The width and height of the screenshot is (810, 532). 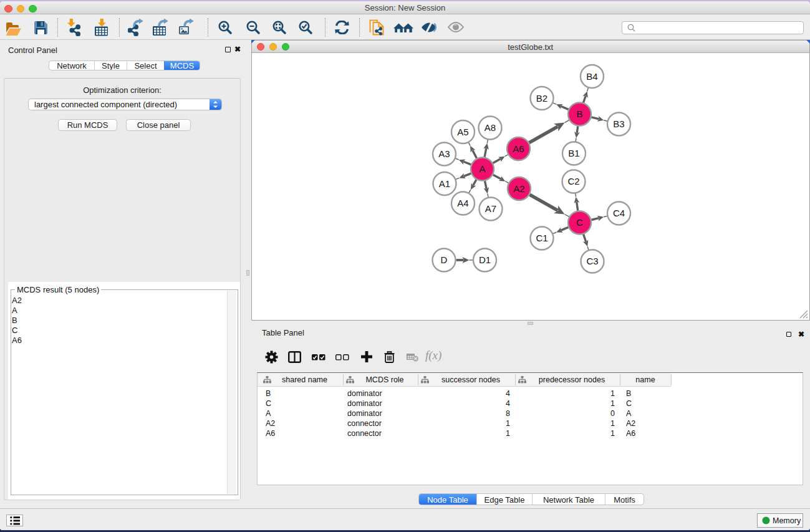 What do you see at coordinates (444, 153) in the screenshot?
I see `svg-text: A3` at bounding box center [444, 153].